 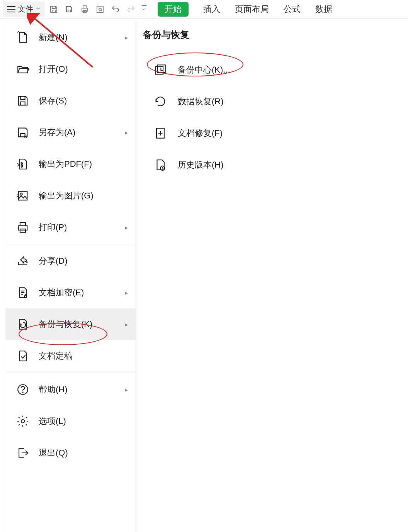 I want to click on menu-help: 帮助(H) ▸, so click(x=70, y=390).